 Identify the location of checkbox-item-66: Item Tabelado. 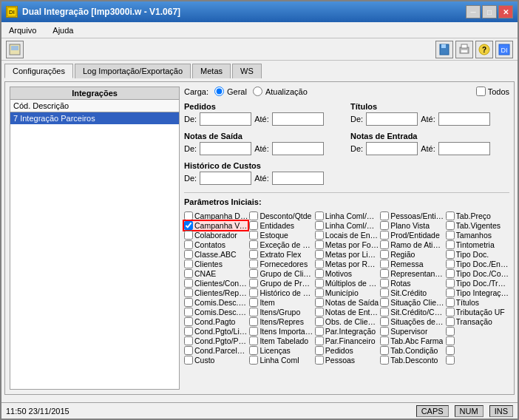
(281, 341).